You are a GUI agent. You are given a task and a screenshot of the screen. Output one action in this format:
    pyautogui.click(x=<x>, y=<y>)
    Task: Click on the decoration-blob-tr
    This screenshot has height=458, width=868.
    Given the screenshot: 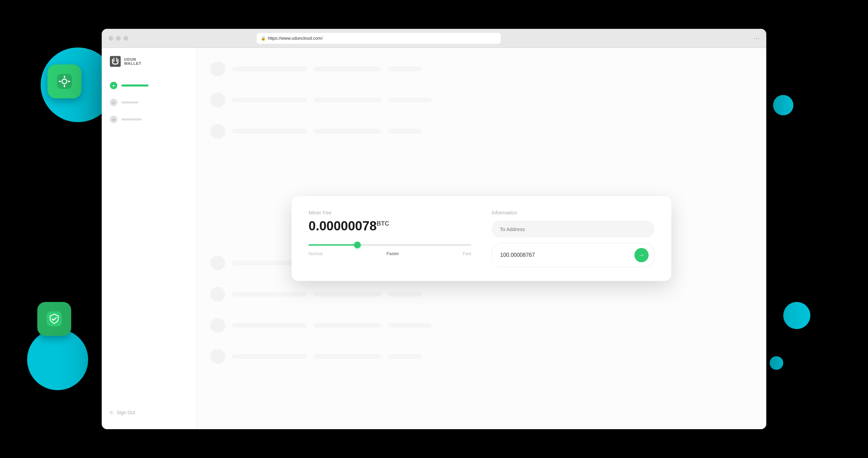 What is the action you would take?
    pyautogui.click(x=783, y=105)
    